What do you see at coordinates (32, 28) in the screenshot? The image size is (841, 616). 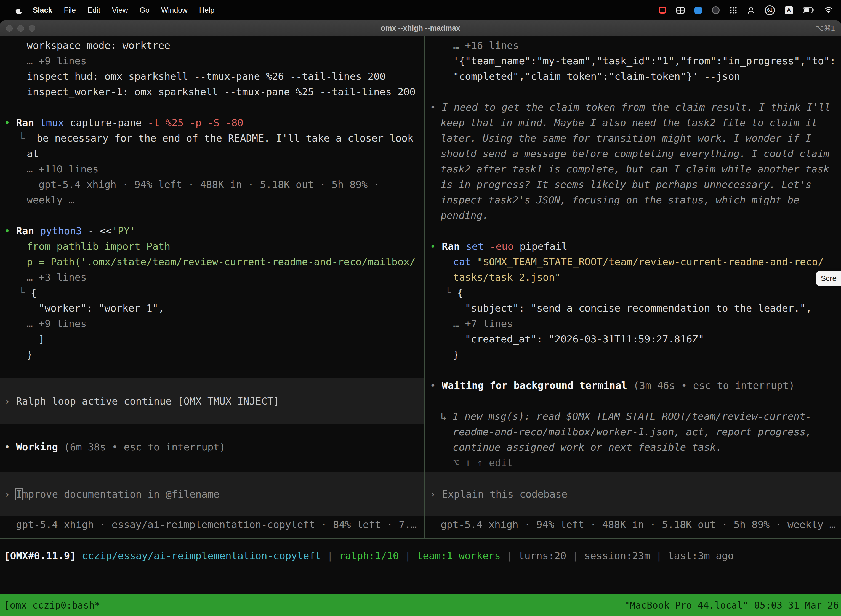 I see `zoom-button` at bounding box center [32, 28].